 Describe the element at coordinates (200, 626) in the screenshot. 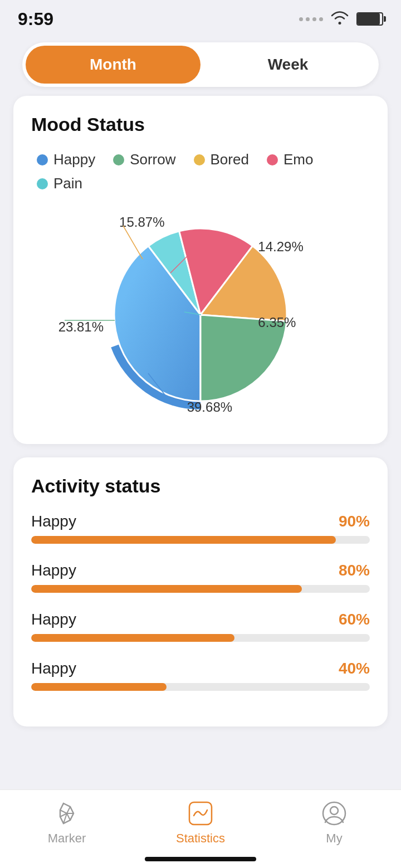

I see `activity-item-2: Happy 60%` at that location.